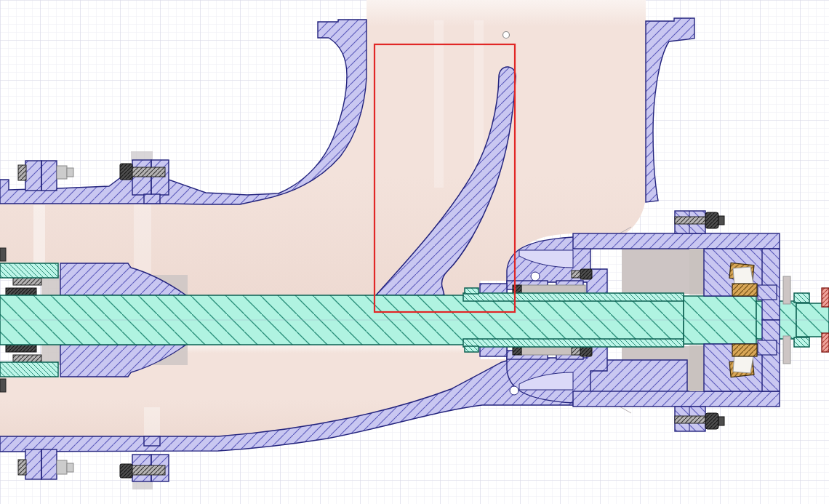  I want to click on end-cover-upper, so click(771, 284).